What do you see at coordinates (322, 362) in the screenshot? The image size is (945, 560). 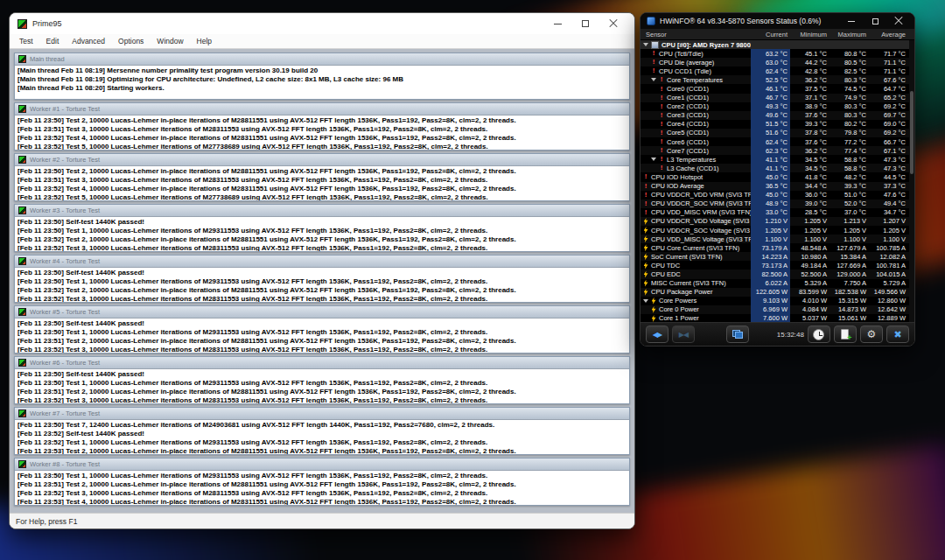 I see `worker-window-titlebar: Worker #6 - Torture Test` at bounding box center [322, 362].